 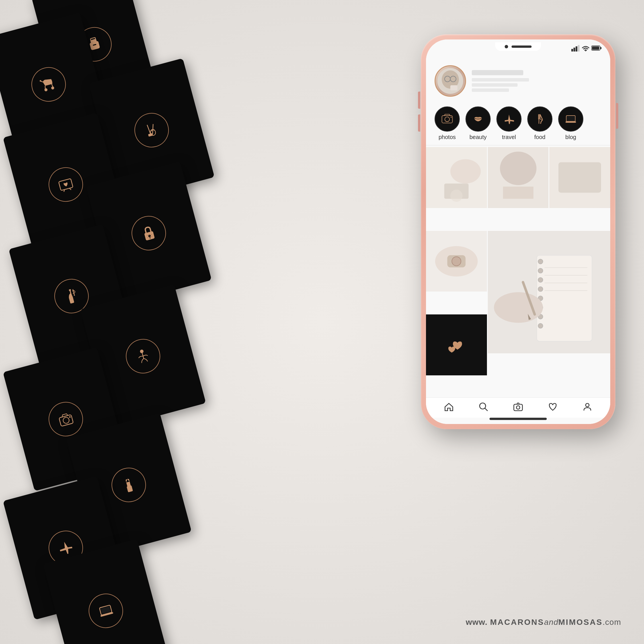 I want to click on icon-circle-stroller, so click(x=49, y=85).